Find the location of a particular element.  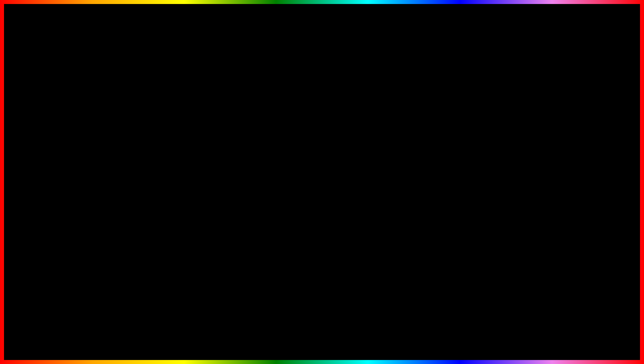

user-icon: 👤 is located at coordinates (242, 97).